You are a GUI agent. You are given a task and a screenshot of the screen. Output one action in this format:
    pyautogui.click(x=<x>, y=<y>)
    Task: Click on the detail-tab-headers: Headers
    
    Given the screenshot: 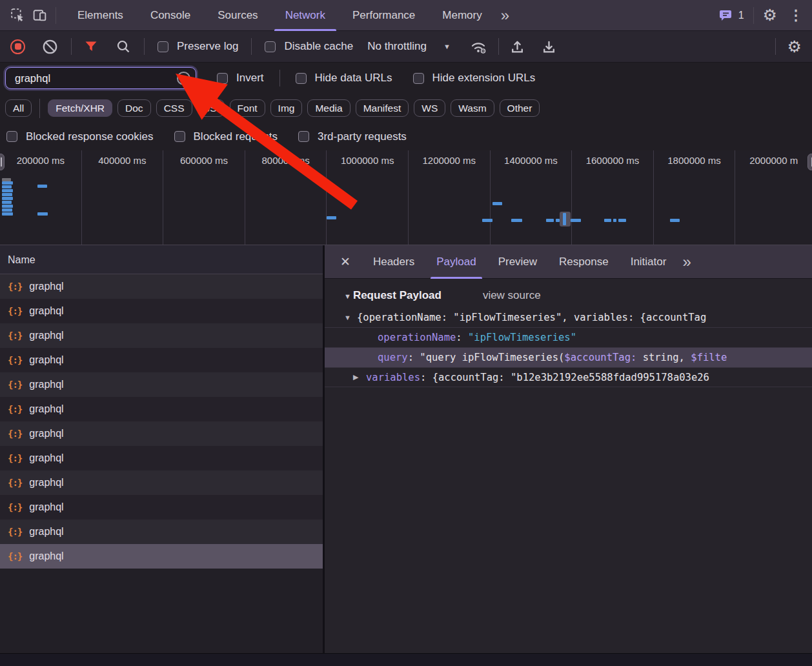 What is the action you would take?
    pyautogui.click(x=394, y=262)
    